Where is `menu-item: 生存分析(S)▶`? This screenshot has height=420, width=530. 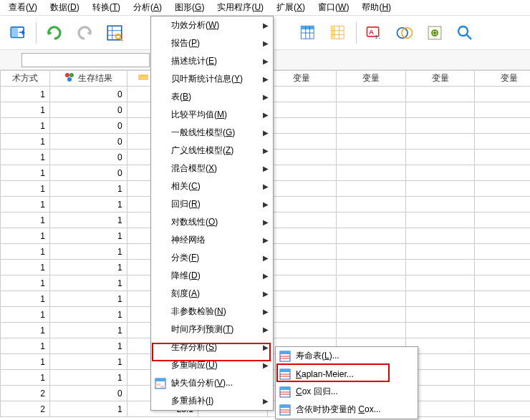
menu-item: 生存分析(S)▶ is located at coordinates (212, 348).